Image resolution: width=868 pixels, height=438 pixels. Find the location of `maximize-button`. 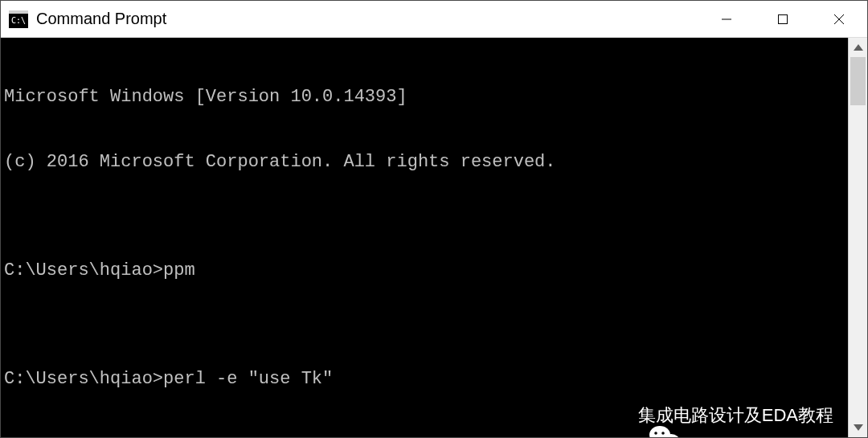

maximize-button is located at coordinates (783, 19).